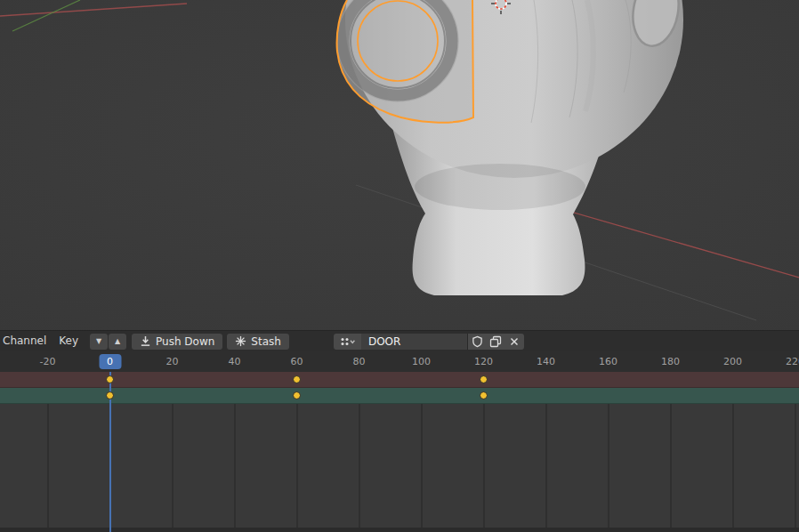  What do you see at coordinates (48, 361) in the screenshot?
I see `ruler-tick: -20` at bounding box center [48, 361].